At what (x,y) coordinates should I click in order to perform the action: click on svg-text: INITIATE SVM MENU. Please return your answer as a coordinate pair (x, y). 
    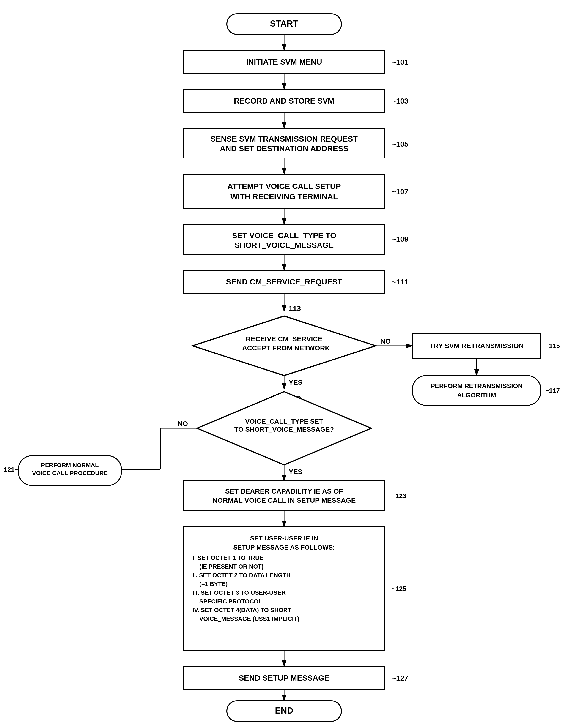
    Looking at the image, I should click on (284, 62).